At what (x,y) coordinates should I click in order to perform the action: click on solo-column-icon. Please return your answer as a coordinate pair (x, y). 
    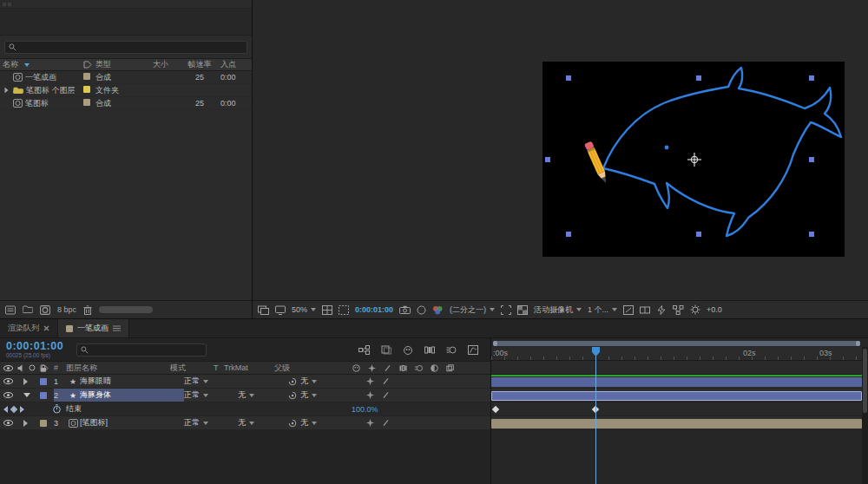
    Looking at the image, I should click on (32, 368).